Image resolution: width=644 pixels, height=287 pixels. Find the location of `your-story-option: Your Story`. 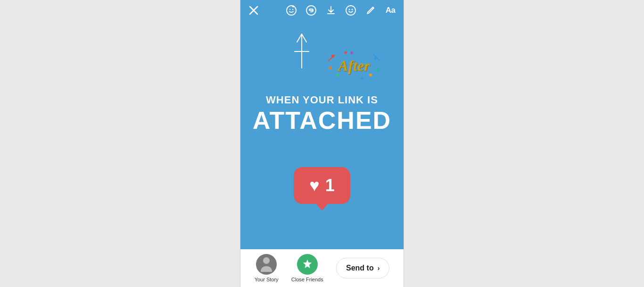

your-story-option: Your Story is located at coordinates (267, 268).